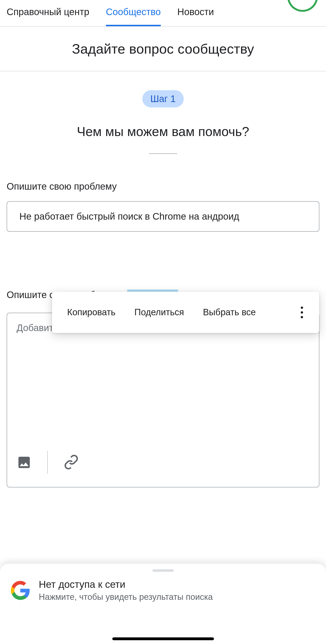  What do you see at coordinates (91, 312) in the screenshot?
I see `context-menu-copy: Копировать` at bounding box center [91, 312].